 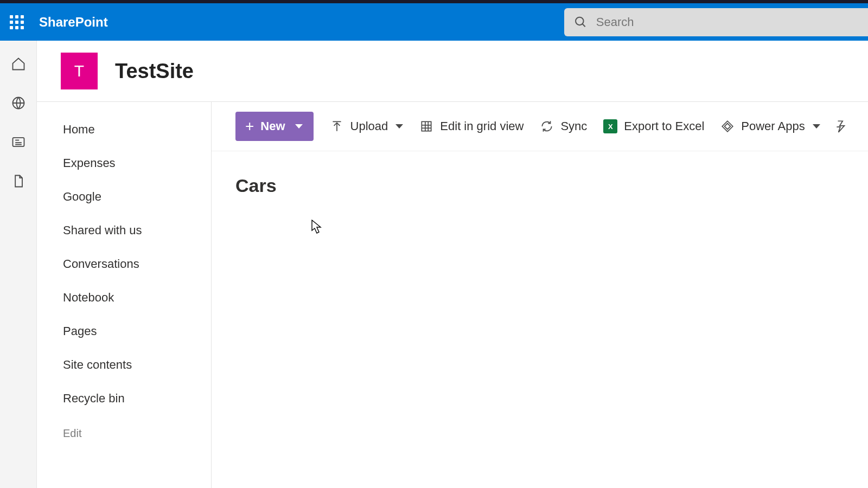 I want to click on rail-news-button, so click(x=18, y=142).